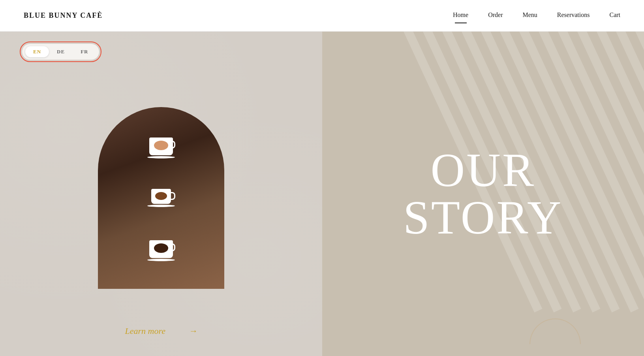 The image size is (644, 356). What do you see at coordinates (84, 52) in the screenshot?
I see `lang-btn-fr: FR` at bounding box center [84, 52].